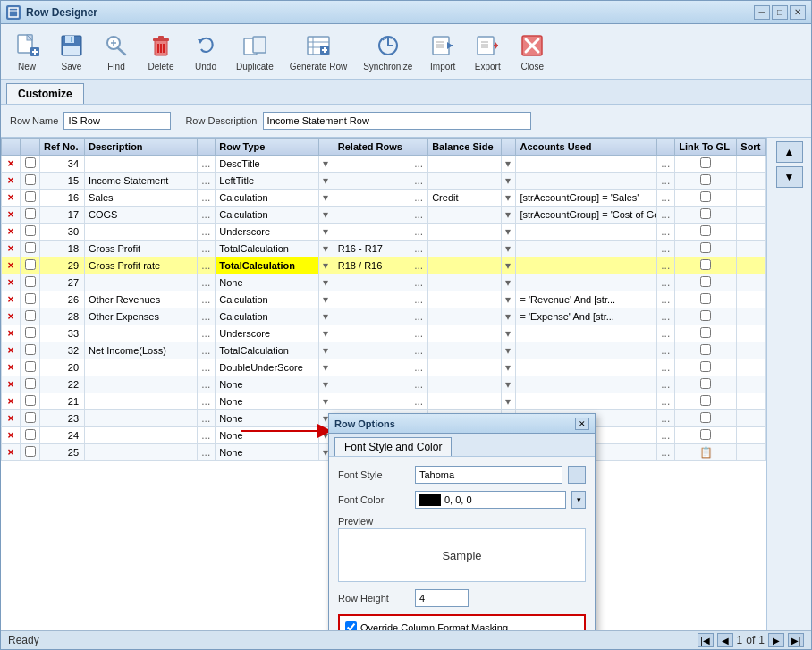  Describe the element at coordinates (161, 52) in the screenshot. I see `delete-button: Delete` at that location.